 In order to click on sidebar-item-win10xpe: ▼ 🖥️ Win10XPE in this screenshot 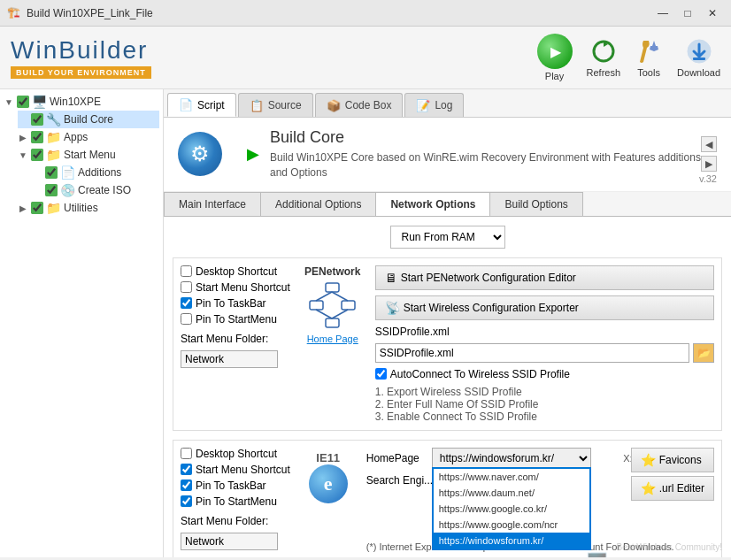, I will do `click(81, 102)`.